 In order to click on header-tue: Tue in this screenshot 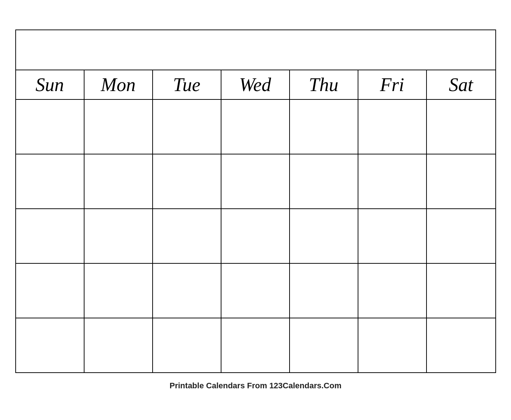, I will do `click(187, 85)`.